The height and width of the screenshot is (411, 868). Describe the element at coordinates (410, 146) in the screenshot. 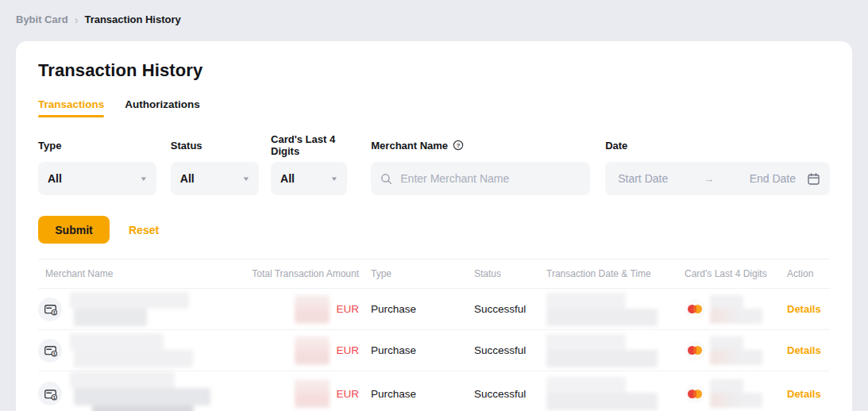

I see `merchant-name-label: Merchant Name` at that location.